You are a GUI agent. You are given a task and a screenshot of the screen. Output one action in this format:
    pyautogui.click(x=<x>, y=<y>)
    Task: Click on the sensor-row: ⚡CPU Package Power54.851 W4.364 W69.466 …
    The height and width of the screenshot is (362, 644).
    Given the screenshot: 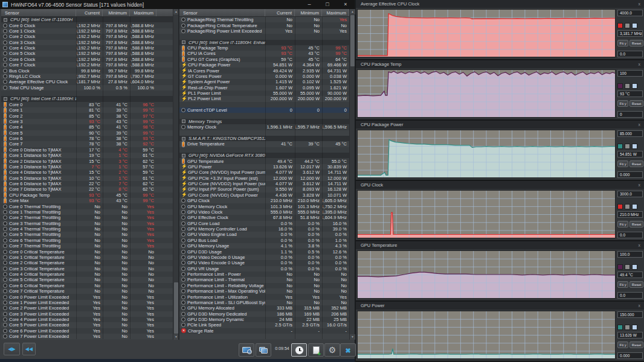 What is the action you would take?
    pyautogui.click(x=265, y=65)
    